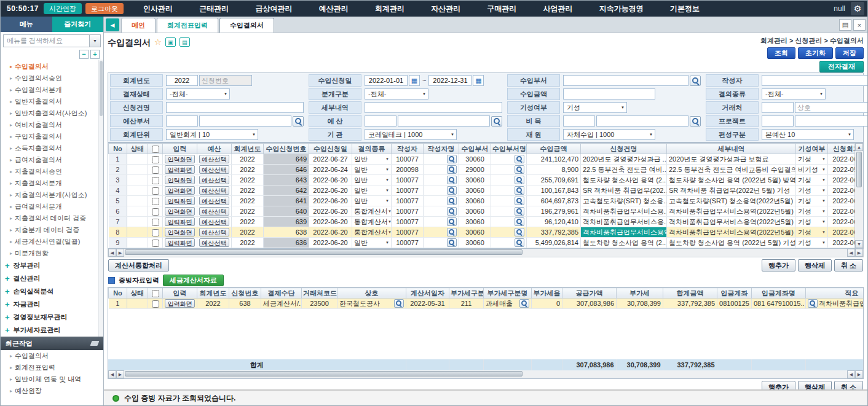 The width and height of the screenshot is (868, 406). I want to click on request-title-input, so click(235, 107).